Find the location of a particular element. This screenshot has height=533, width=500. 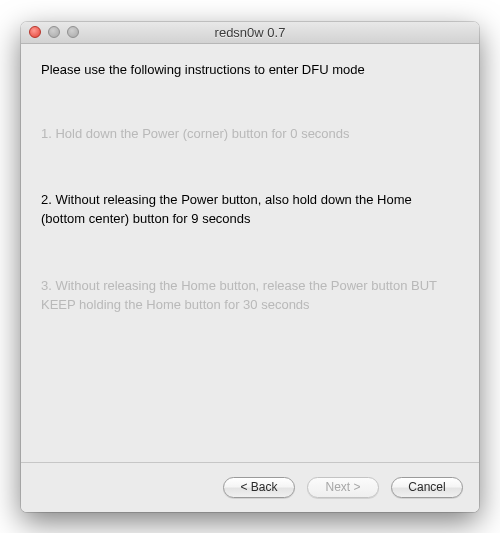

cancel-button: Cancel is located at coordinates (427, 488).